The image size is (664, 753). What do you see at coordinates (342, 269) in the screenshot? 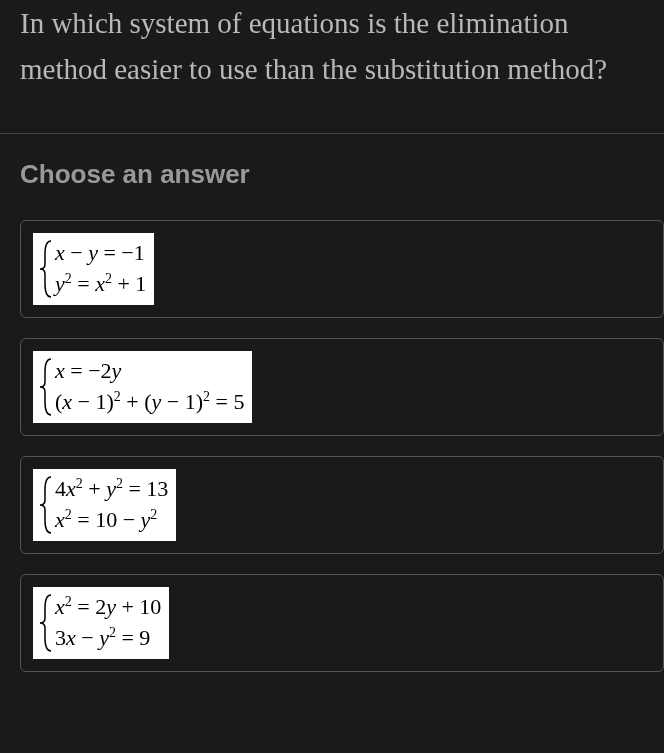
I see `answer-option-a: x − y = −1 y2 = x2 + 1` at bounding box center [342, 269].